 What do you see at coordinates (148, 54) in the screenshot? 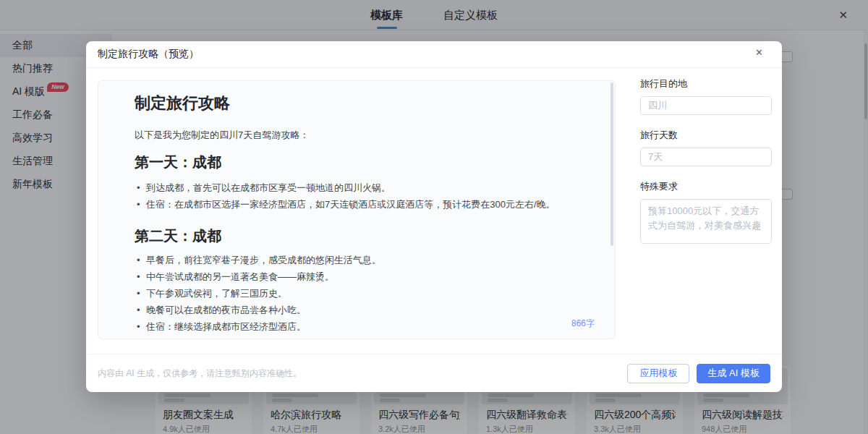
I see `modal-title: 制定旅行攻略（预览）` at bounding box center [148, 54].